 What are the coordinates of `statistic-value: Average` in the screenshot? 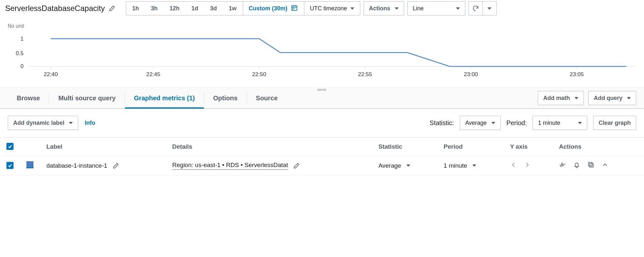 It's located at (476, 123).